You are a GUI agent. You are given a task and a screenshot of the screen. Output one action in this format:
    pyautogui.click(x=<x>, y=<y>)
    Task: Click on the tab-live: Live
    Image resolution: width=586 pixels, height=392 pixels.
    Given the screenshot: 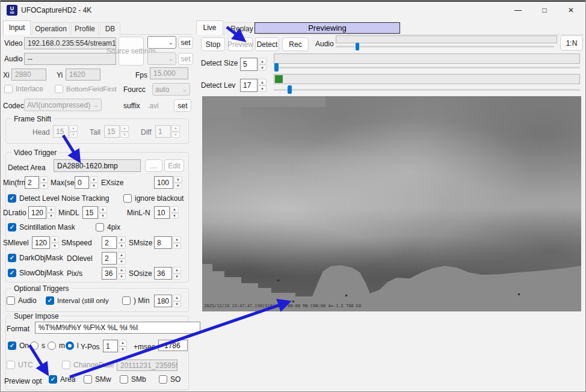 What is the action you would take?
    pyautogui.click(x=209, y=28)
    